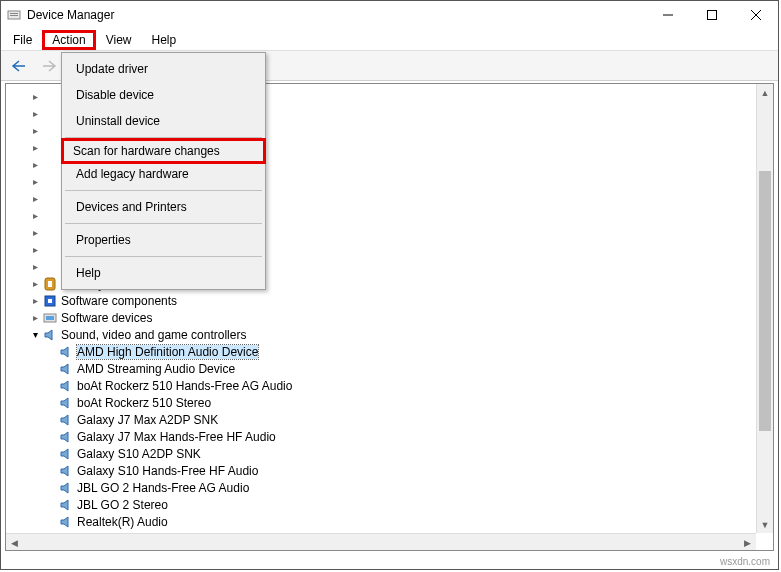 Image resolution: width=781 pixels, height=572 pixels. Describe the element at coordinates (176, 437) in the screenshot. I see `tree-label: Galaxy J7 Max Hands-Free HF Audio` at that location.